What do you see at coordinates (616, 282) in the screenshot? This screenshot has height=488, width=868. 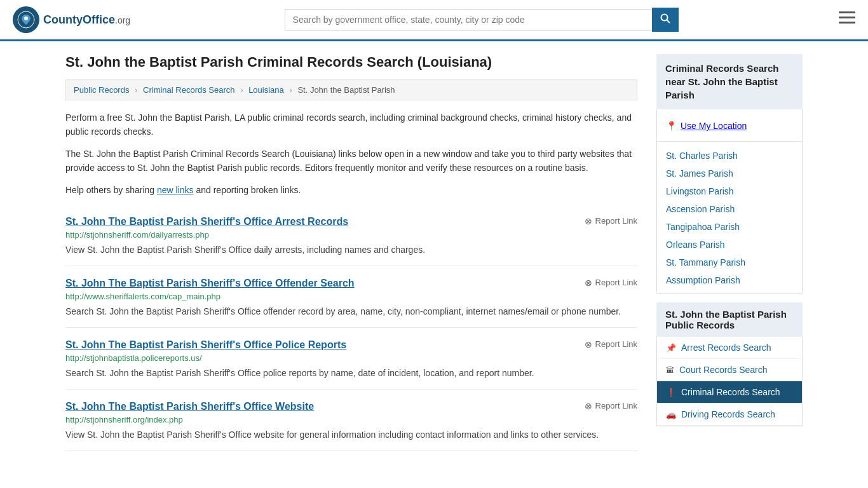 I see `report-label-1: Report Link` at bounding box center [616, 282].